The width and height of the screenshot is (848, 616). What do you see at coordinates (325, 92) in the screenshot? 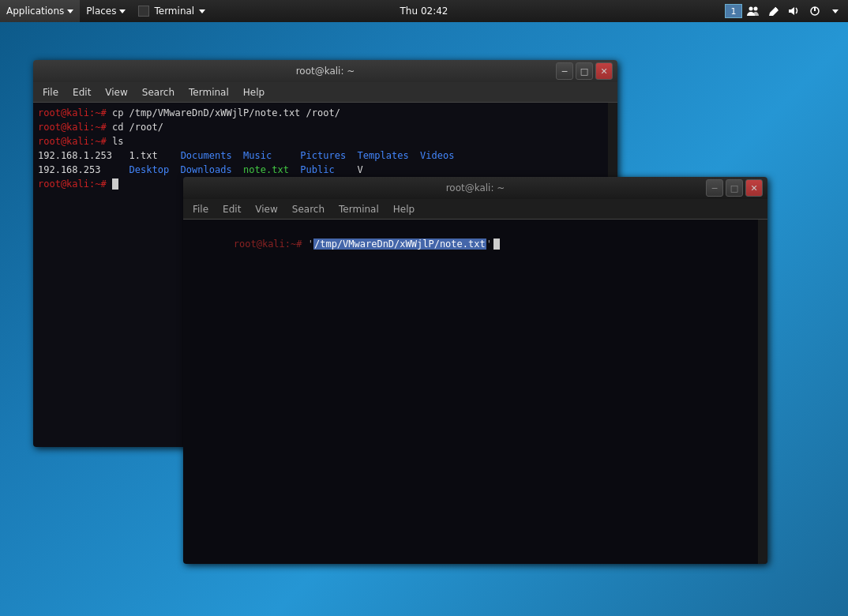
I see `terminal-1-menubar: File Edit View Search Terminal Help` at bounding box center [325, 92].